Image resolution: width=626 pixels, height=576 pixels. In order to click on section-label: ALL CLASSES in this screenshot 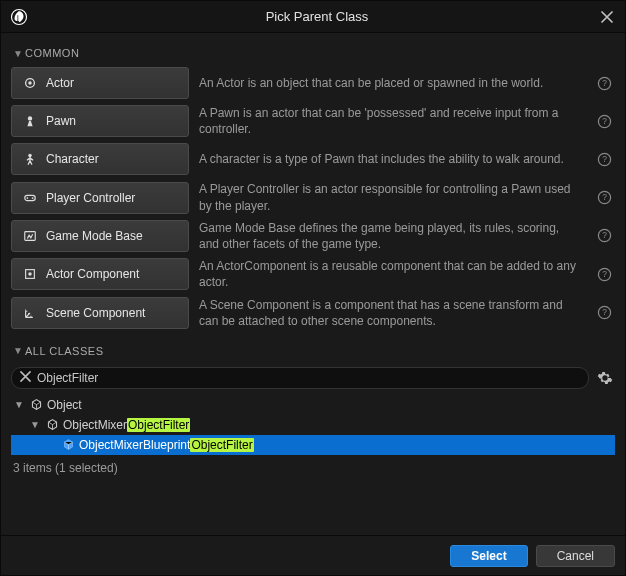, I will do `click(64, 351)`.